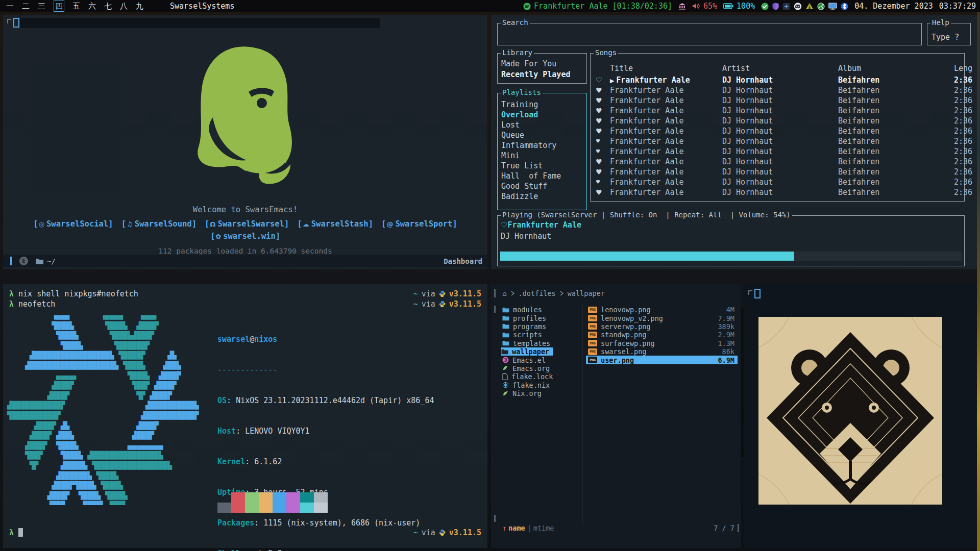 The height and width of the screenshot is (551, 980). Describe the element at coordinates (704, 6) in the screenshot. I see `volume-module: 65%` at that location.